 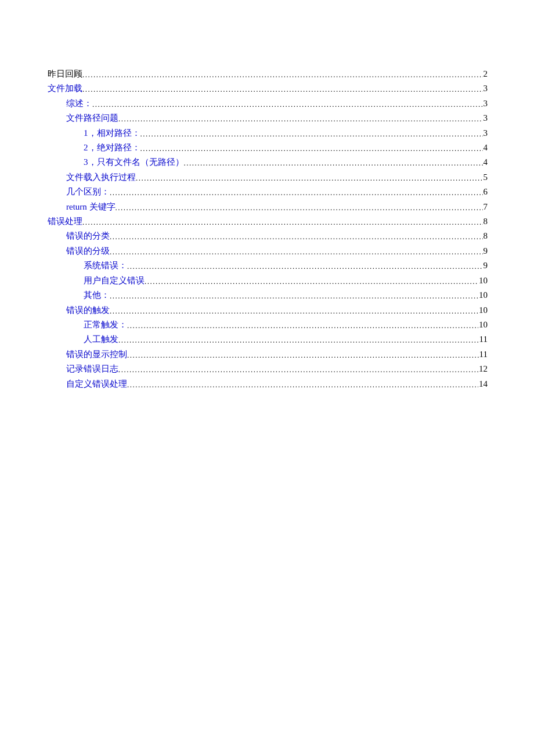 I want to click on toc-label: return 关键字, so click(x=91, y=207).